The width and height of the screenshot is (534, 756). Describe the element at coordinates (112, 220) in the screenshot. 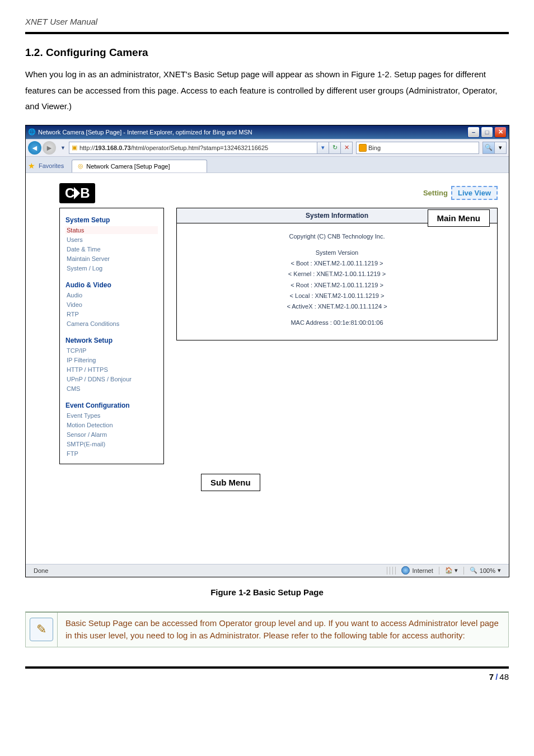

I see `group-system-setup: System Setup` at that location.